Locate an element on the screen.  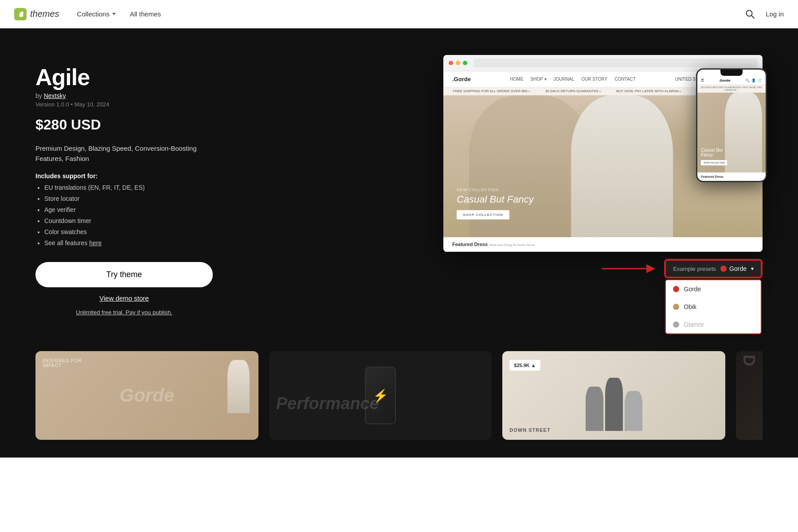
trial-suffix: . Pay if you publish. is located at coordinates (147, 312).